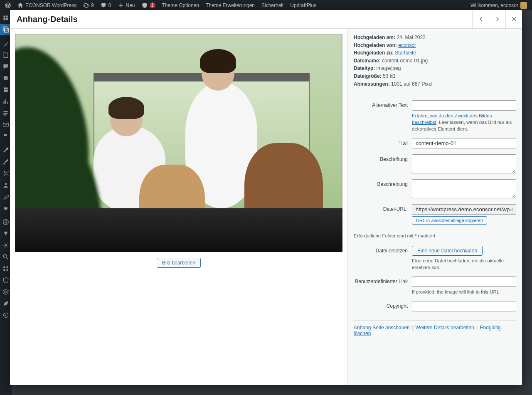  What do you see at coordinates (89, 5) in the screenshot?
I see `updates-link: 9` at bounding box center [89, 5].